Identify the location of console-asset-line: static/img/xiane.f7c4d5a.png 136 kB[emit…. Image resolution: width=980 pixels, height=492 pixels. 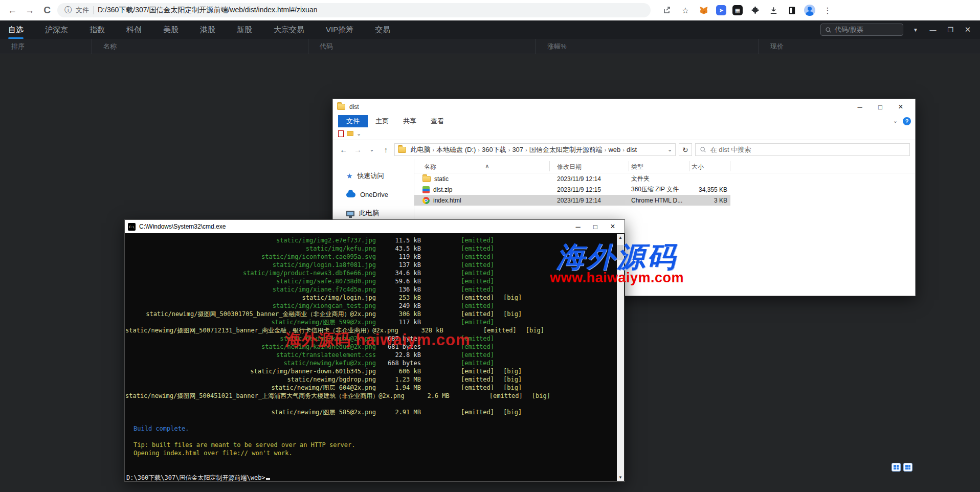
(371, 289).